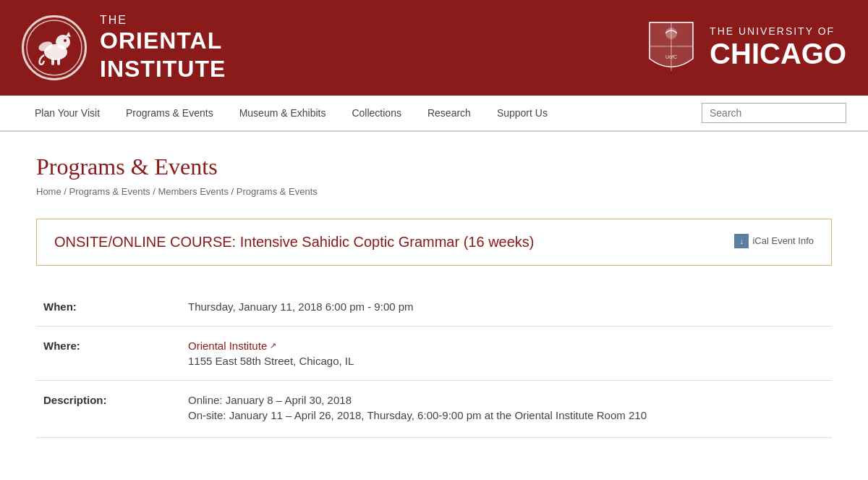 The height and width of the screenshot is (480, 868). What do you see at coordinates (273, 346) in the screenshot?
I see `external-link-icon: ↗` at bounding box center [273, 346].